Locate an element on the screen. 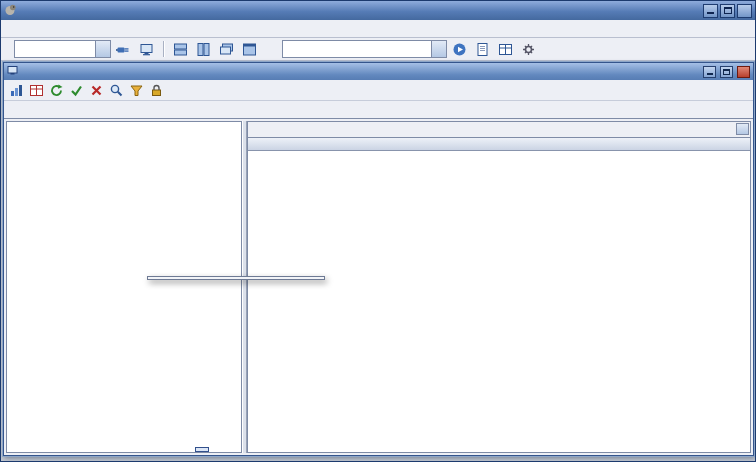 Image resolution: width=756 pixels, height=462 pixels. squirrel-app-icon is located at coordinates (10, 11).